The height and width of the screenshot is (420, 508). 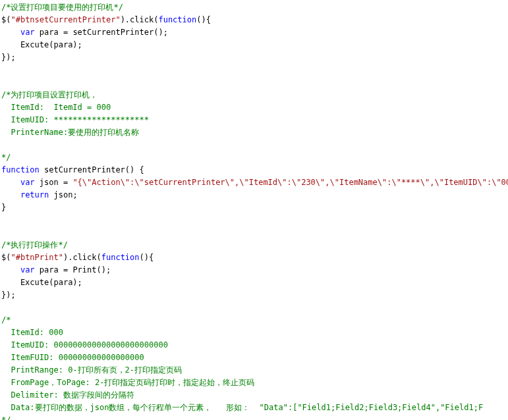 What do you see at coordinates (254, 95) in the screenshot?
I see `code-line: /*为打印项目设置打印机，` at bounding box center [254, 95].